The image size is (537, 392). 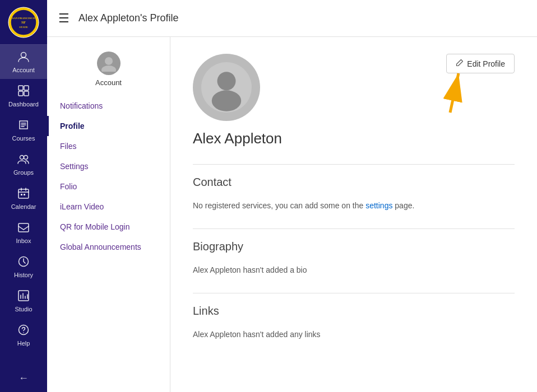 I want to click on sidebar-label-calendar: Calendar, so click(x=24, y=207).